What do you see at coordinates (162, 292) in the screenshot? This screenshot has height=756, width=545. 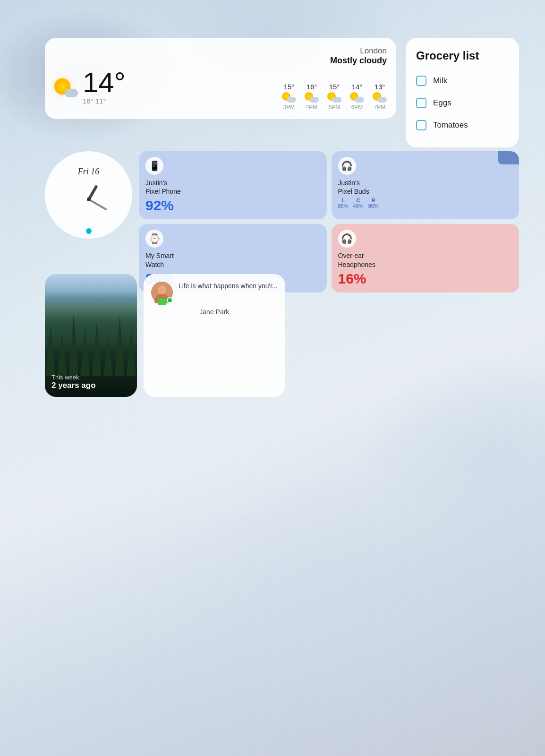 I see `contact-avatar` at bounding box center [162, 292].